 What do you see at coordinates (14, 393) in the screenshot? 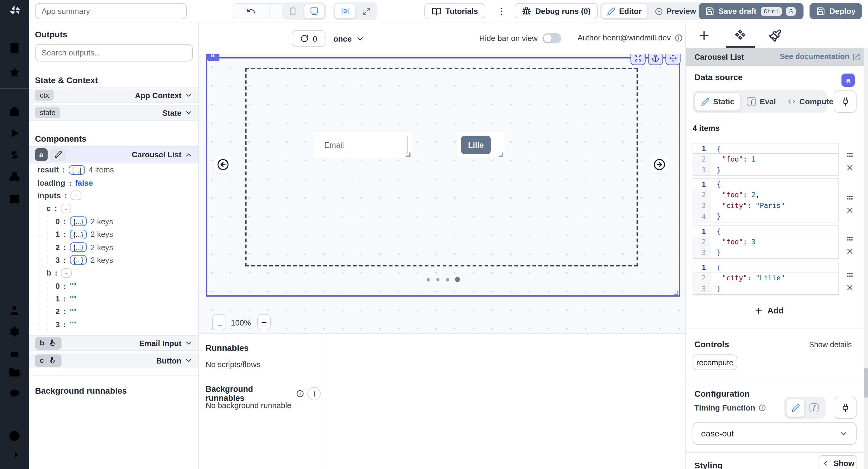
I see `audit-eye-icon` at bounding box center [14, 393].